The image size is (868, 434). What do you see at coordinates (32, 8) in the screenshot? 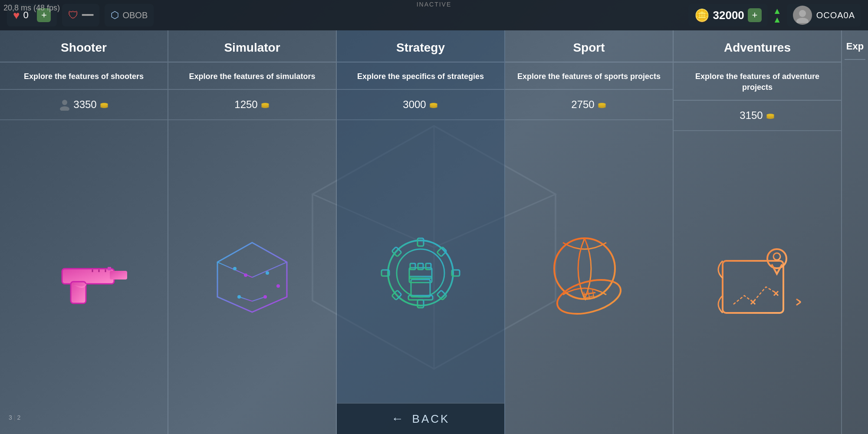
I see `fps-counter: 20,8 ms (48 fps)` at bounding box center [32, 8].